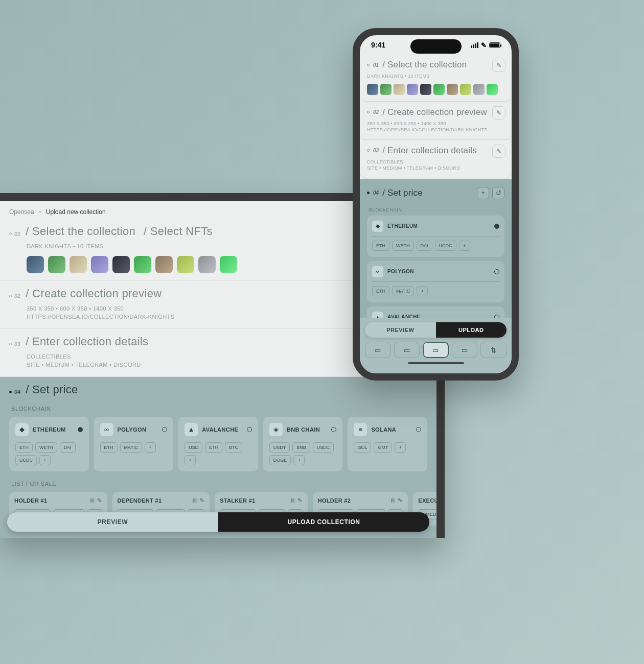 Image resolution: width=644 pixels, height=664 pixels. I want to click on step-meta: COLLECTIBLESSITE • MEDIUM • TELEGRAM • D…, so click(435, 165).